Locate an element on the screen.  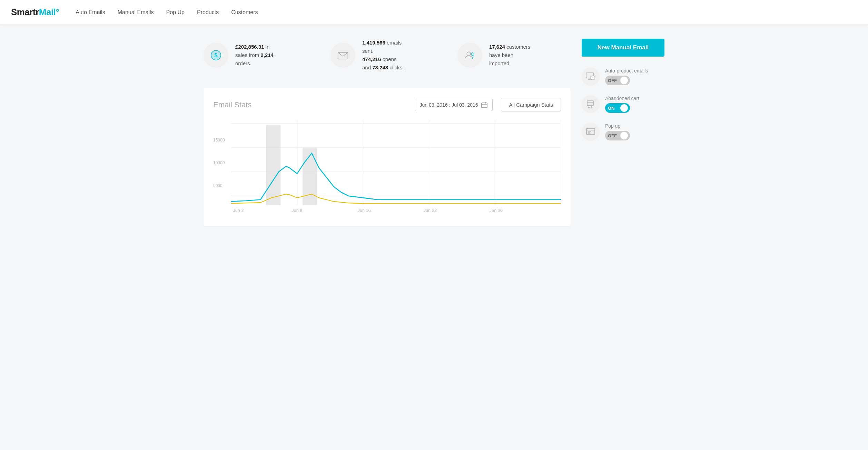
emails-clicks: 73,248 is located at coordinates (380, 68).